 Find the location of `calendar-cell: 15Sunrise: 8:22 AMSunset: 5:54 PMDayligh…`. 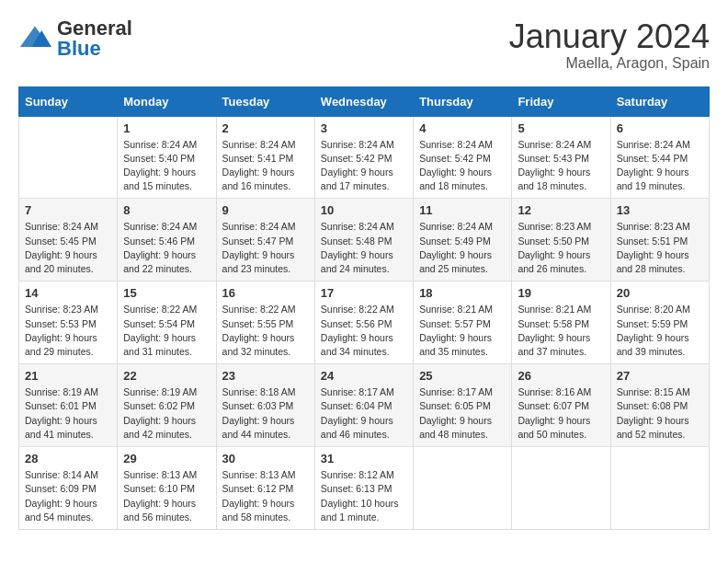

calendar-cell: 15Sunrise: 8:22 AMSunset: 5:54 PMDayligh… is located at coordinates (167, 323).